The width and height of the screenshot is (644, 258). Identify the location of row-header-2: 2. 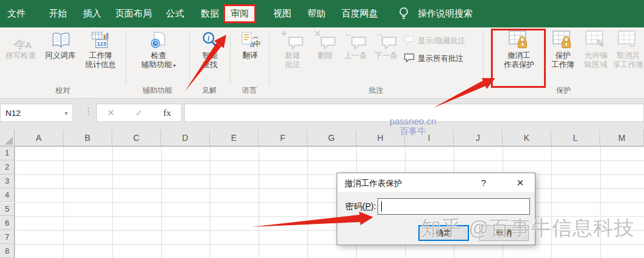
(7, 167).